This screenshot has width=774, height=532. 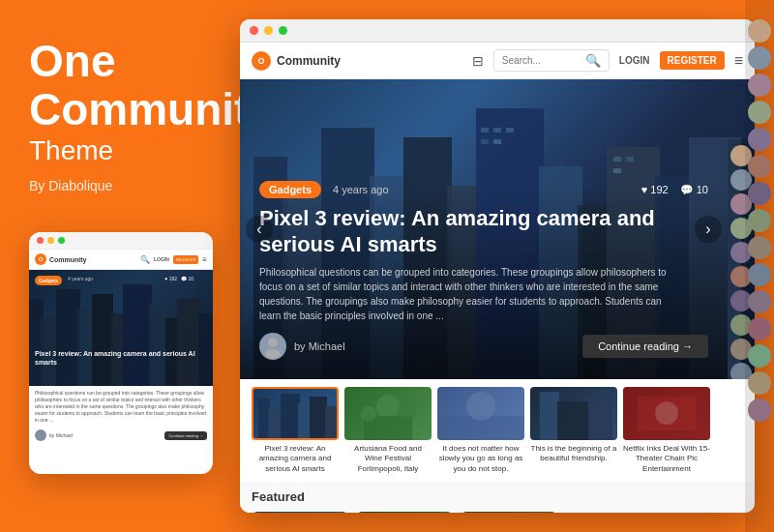 What do you see at coordinates (319, 346) in the screenshot?
I see `hero-author-label: by Michael` at bounding box center [319, 346].